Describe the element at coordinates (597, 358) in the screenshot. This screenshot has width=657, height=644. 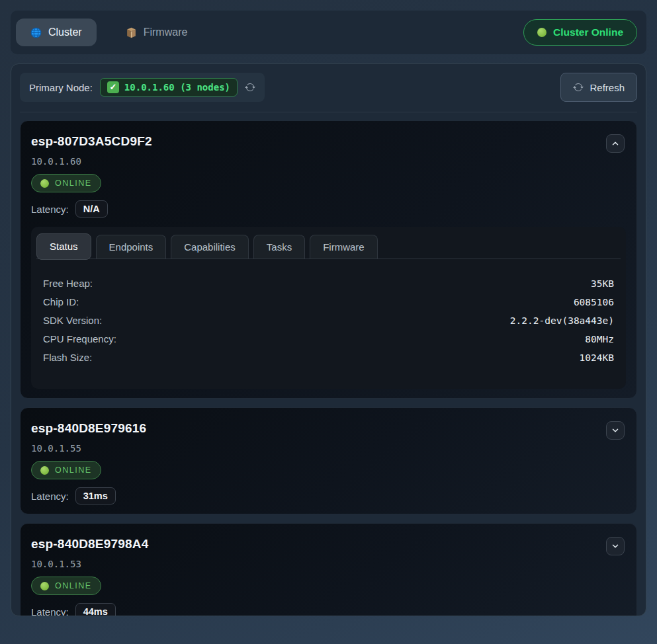
I see `detail-value: 1024KB` at that location.